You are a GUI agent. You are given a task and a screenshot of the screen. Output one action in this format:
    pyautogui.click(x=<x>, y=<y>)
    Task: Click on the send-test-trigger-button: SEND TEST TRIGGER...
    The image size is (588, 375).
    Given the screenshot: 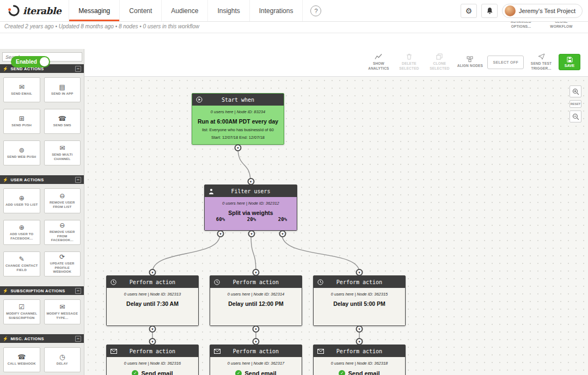 What is the action you would take?
    pyautogui.click(x=541, y=62)
    